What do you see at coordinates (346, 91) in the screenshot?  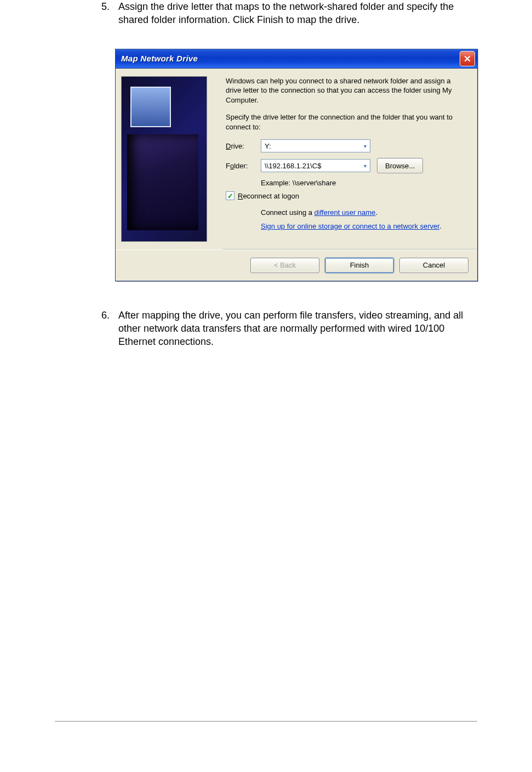 I see `intro-text: Windows can help you connect to a shared…` at bounding box center [346, 91].